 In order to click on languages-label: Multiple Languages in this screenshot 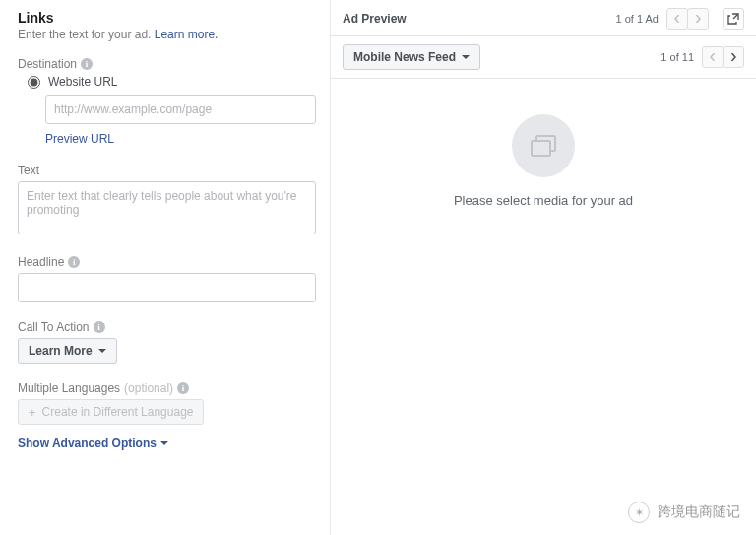, I will do `click(69, 388)`.